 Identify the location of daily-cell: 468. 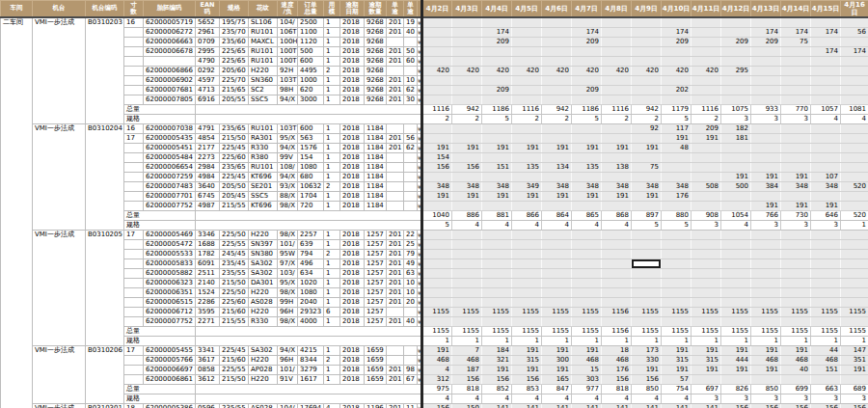
(797, 361).